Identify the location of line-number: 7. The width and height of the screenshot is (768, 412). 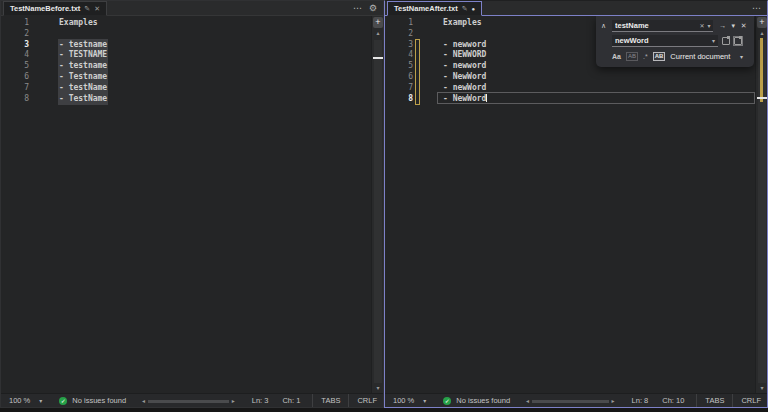
(15, 88).